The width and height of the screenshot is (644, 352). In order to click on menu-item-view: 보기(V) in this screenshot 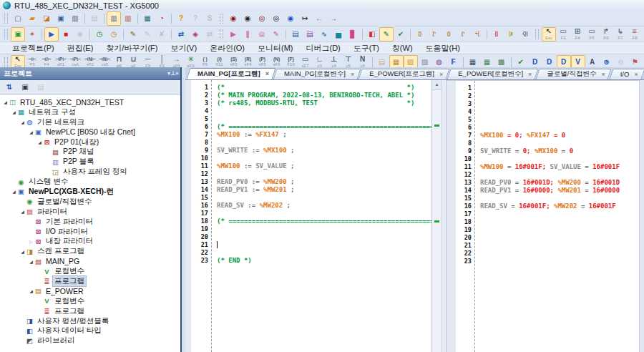, I will do `click(183, 49)`.